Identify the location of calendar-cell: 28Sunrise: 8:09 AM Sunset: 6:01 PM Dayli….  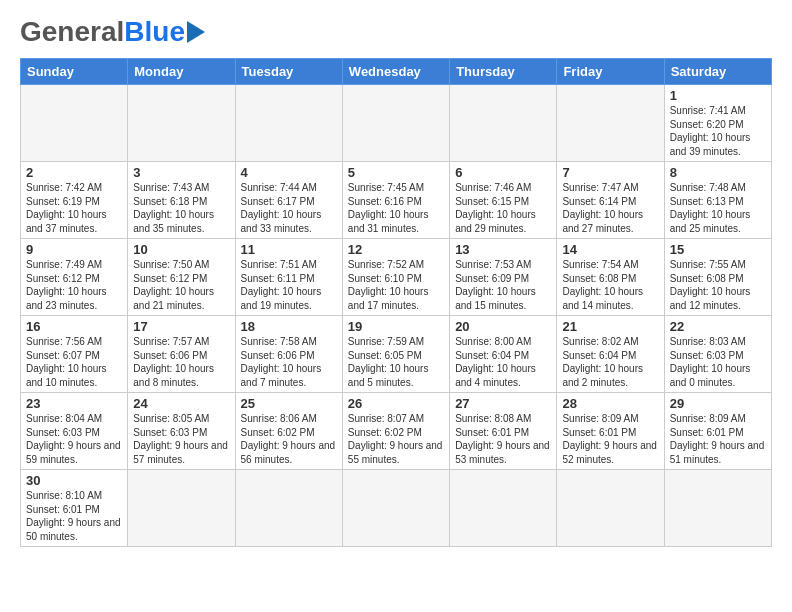
(610, 432).